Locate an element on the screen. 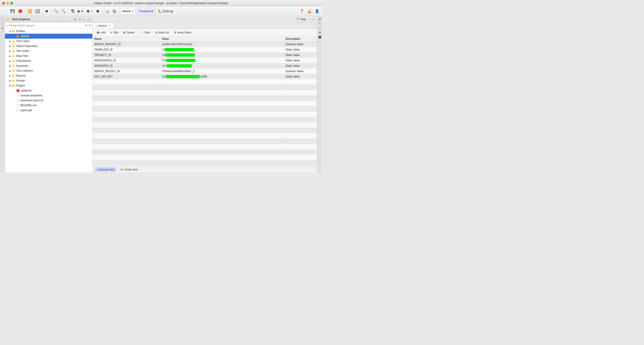 The width and height of the screenshot is (644, 345). right-icon-2: 🔧 is located at coordinates (320, 23).